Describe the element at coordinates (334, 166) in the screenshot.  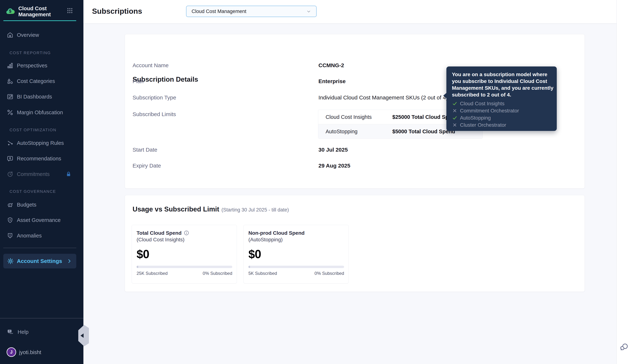
I see `expiry-date-value: 29 Aug 2025` at that location.